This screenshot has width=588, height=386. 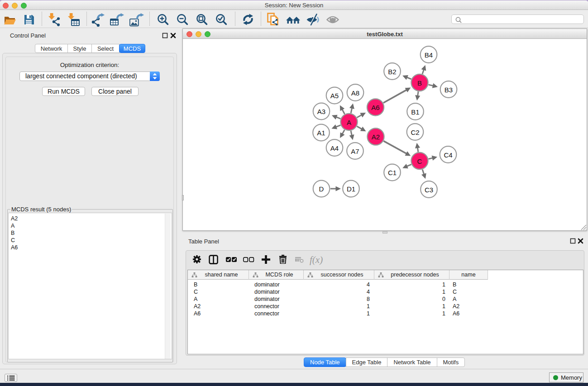 I want to click on svg-text: A3, so click(x=321, y=111).